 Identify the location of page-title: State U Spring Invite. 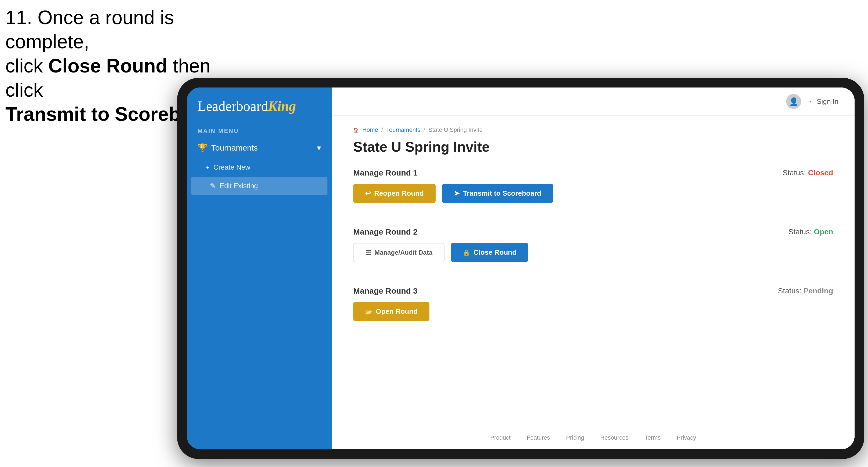
(593, 147).